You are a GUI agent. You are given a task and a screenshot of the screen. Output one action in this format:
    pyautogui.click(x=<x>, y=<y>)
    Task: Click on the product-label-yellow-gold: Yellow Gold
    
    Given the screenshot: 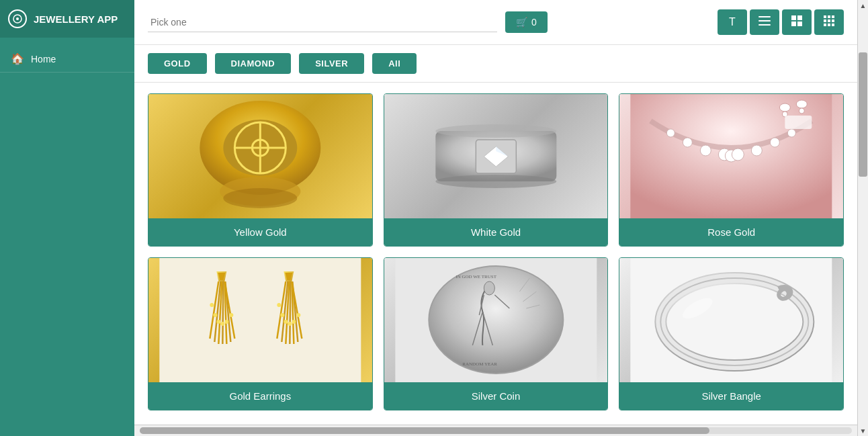 What is the action you would take?
    pyautogui.click(x=261, y=232)
    